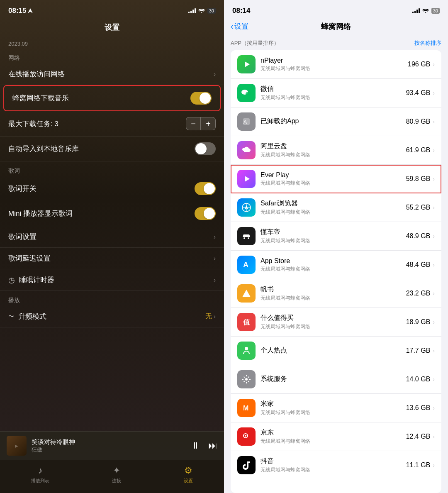 This screenshot has height=493, width=448. I want to click on app-name-appstore: App Store, so click(334, 261).